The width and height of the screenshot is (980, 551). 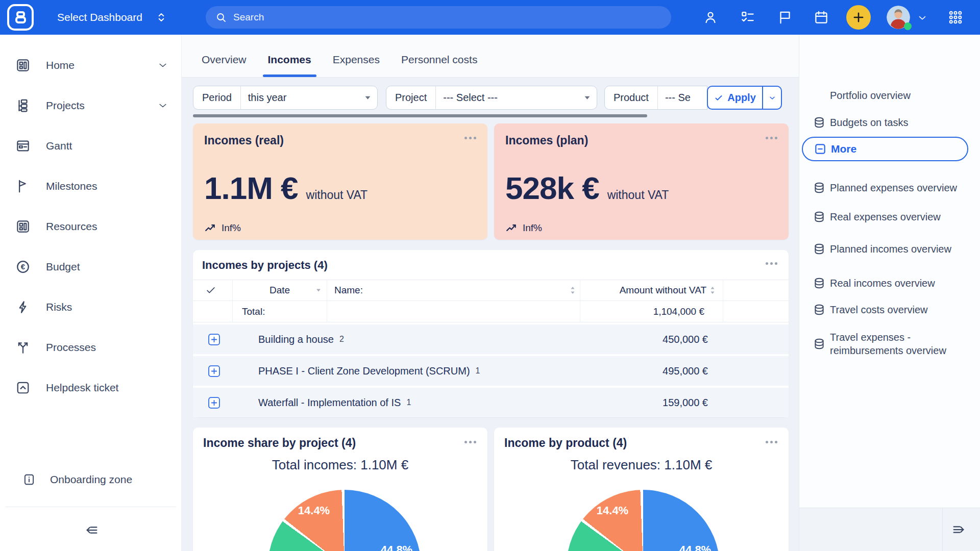 I want to click on tab-personnel-costs: Personnel costs, so click(x=439, y=59).